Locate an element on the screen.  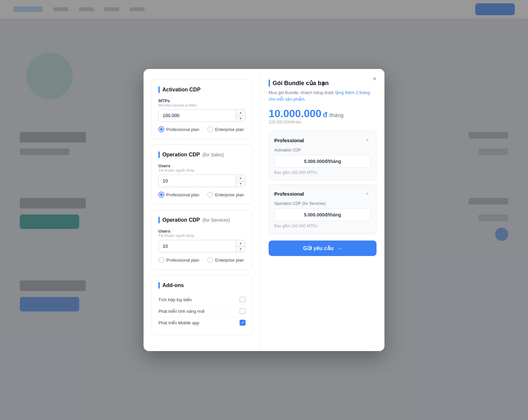
price-display: 10.000.000 đ /tháng is located at coordinates (323, 113).